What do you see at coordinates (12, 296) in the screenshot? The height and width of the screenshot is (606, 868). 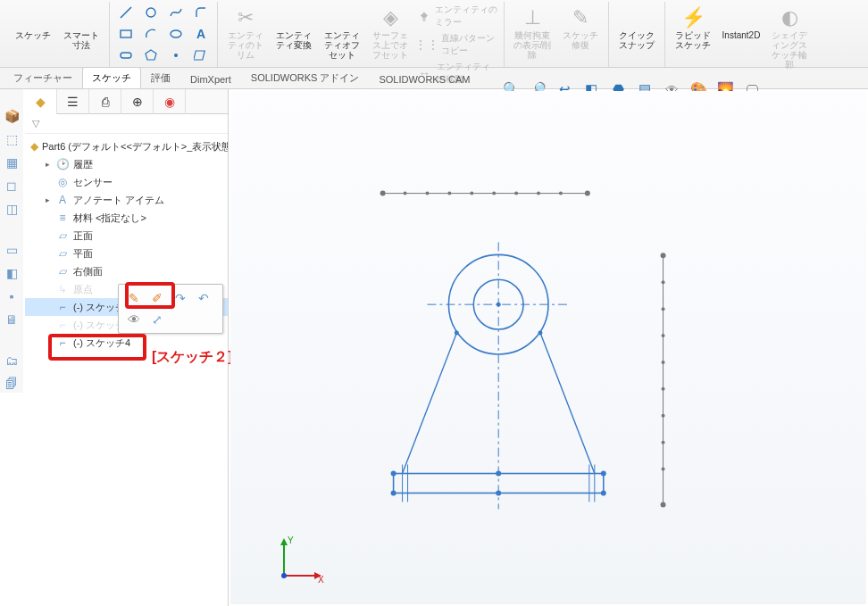 I see `rail-vertex-icon: ▪` at bounding box center [12, 296].